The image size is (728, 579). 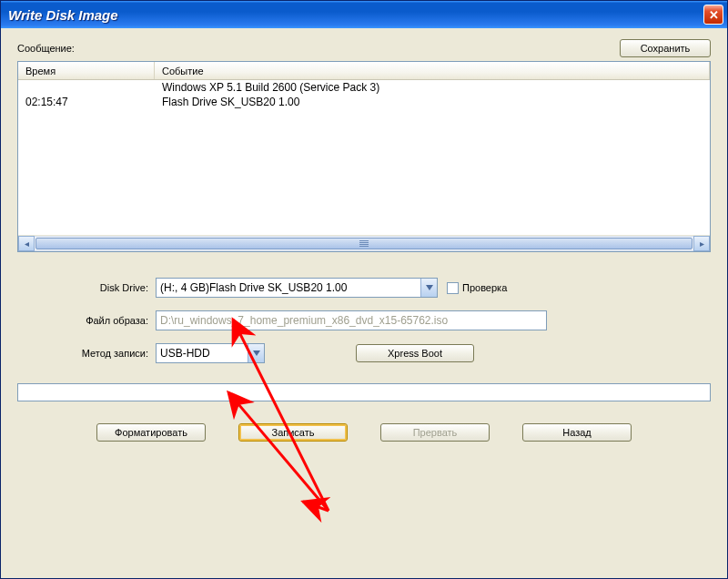 What do you see at coordinates (577, 432) in the screenshot?
I see `back-button: Назад` at bounding box center [577, 432].